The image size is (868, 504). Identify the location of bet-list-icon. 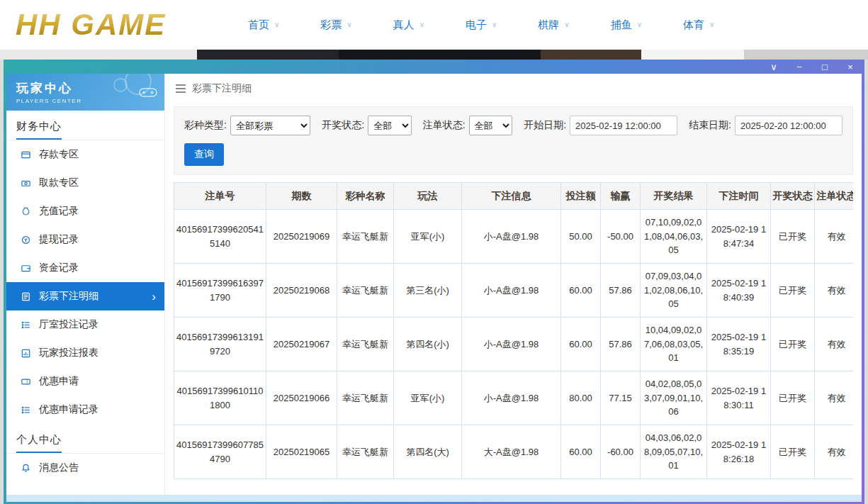
(26, 296).